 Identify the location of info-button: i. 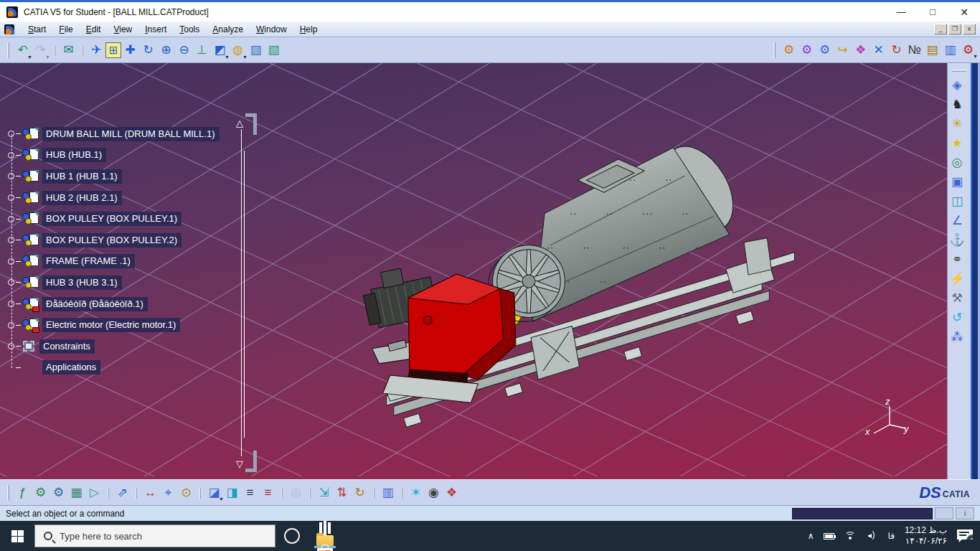
(965, 514).